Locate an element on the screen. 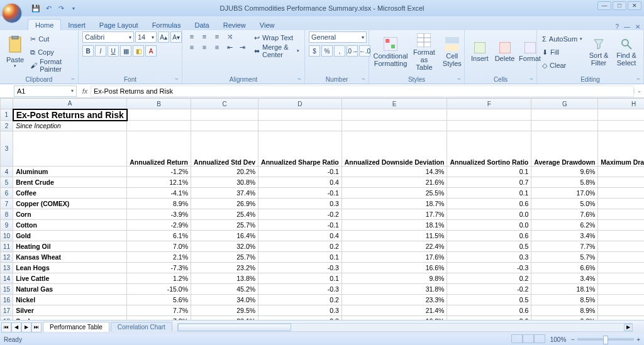  col-header: F is located at coordinates (489, 104).